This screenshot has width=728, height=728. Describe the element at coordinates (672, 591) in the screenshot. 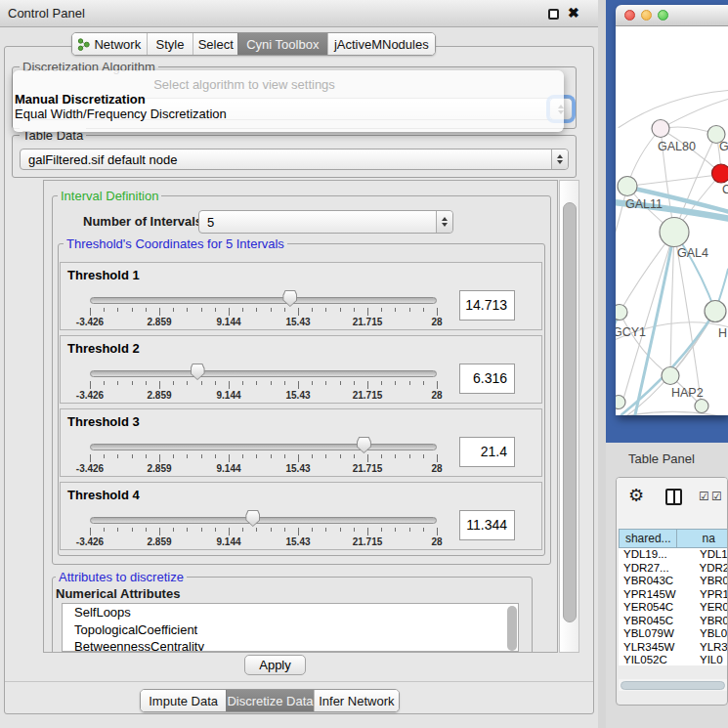

I see `table-panel: ⚙ ☑ ☑ shared...na YDL19...YDL1YDR27...YD…` at that location.